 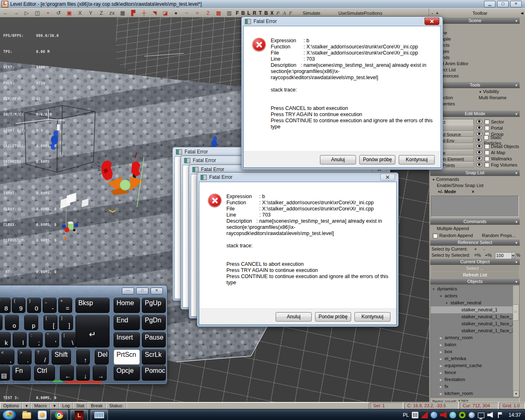 I want to click on edit-mode-checkbox: Sector, so click(x=494, y=122).